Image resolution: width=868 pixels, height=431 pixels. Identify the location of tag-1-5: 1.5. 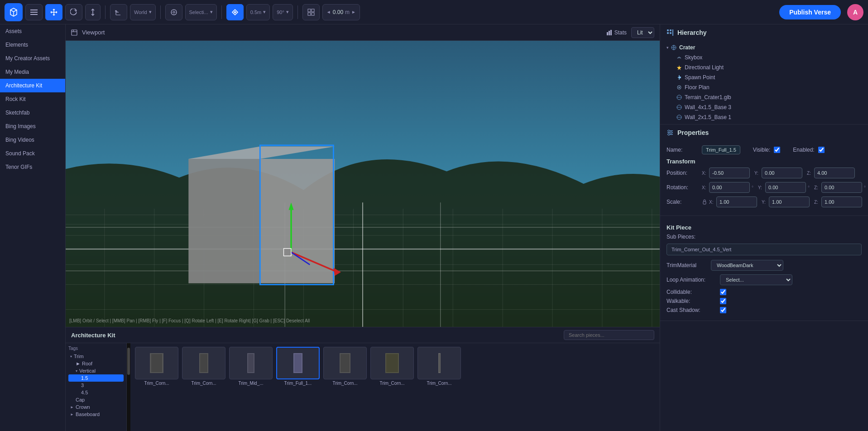
(96, 378).